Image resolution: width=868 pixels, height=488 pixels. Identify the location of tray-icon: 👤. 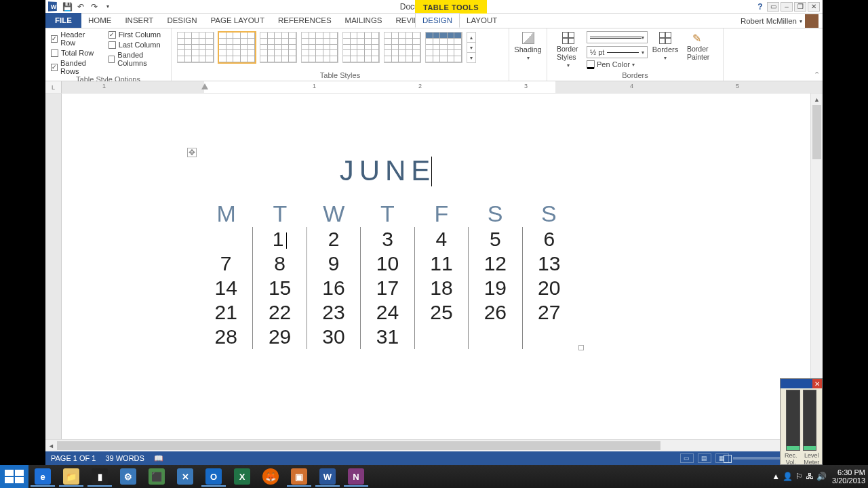
(788, 476).